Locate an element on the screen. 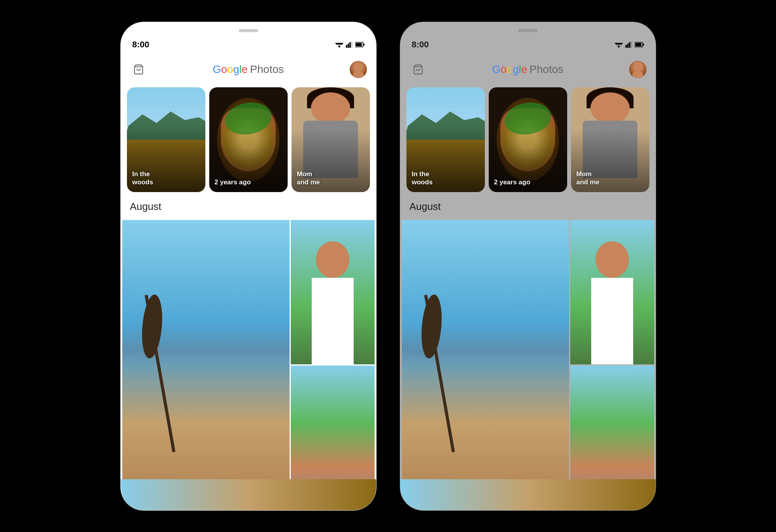 This screenshot has height=532, width=776. memory-card-taco-light: 2 years ago is located at coordinates (248, 140).